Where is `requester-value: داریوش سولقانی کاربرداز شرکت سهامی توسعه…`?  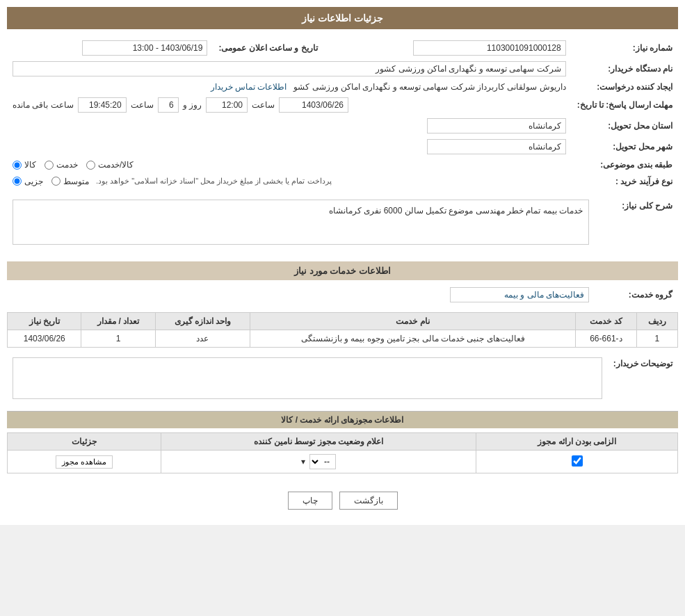
requester-value: داریوش سولقانی کاربرداز شرکت سهامی توسعه… is located at coordinates (430, 87).